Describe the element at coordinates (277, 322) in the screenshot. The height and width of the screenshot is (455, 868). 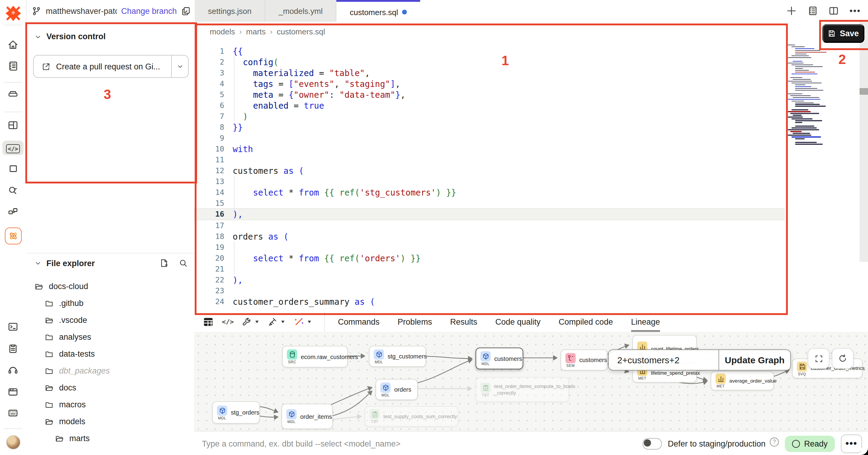
I see `broom-button: ▼` at that location.